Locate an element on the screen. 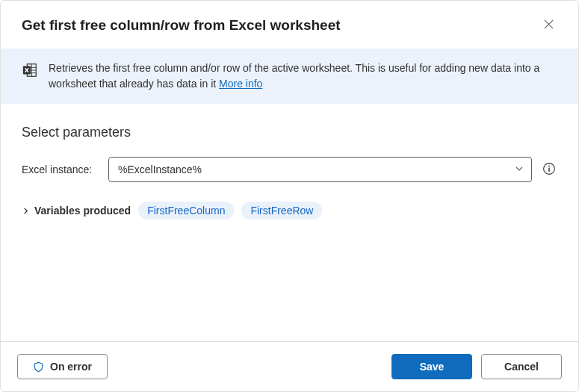 This screenshot has width=579, height=392. footer-actions: Save Cancel is located at coordinates (477, 367).